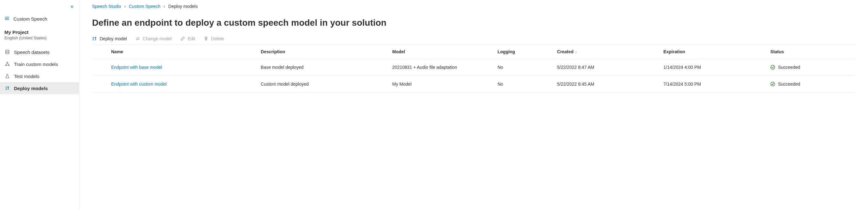  I want to click on delete-button: Delete, so click(214, 39).